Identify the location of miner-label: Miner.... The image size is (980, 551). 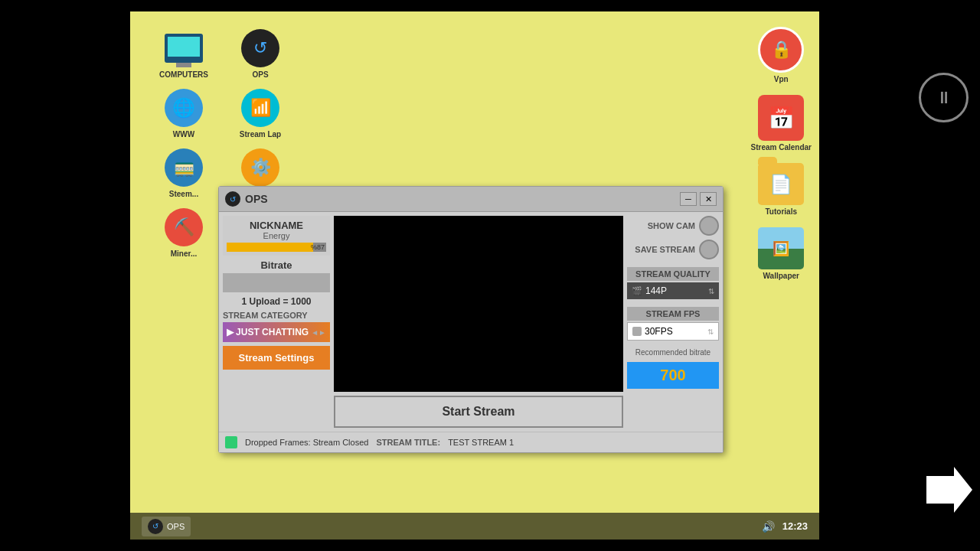
(184, 254).